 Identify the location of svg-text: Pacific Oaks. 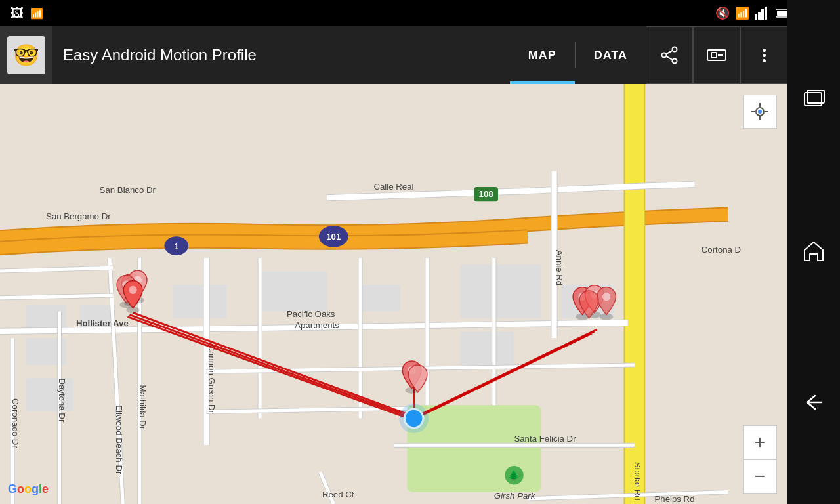
(311, 314).